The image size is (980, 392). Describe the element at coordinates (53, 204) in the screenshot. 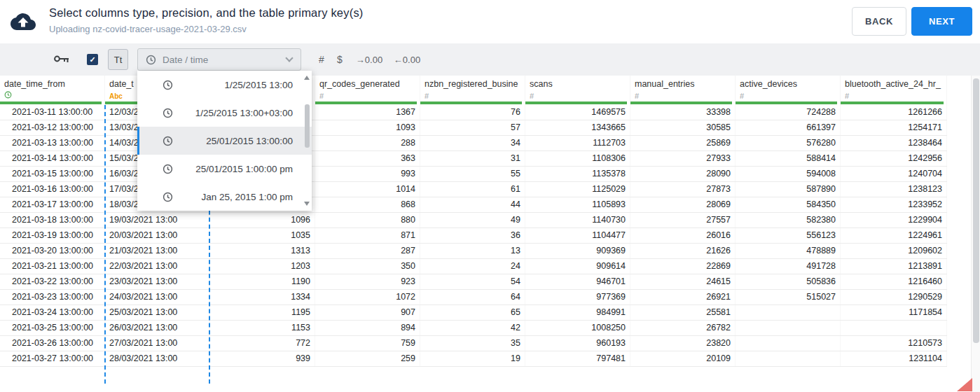

I see `table-cell: 2021-03-17 13:00:00` at that location.